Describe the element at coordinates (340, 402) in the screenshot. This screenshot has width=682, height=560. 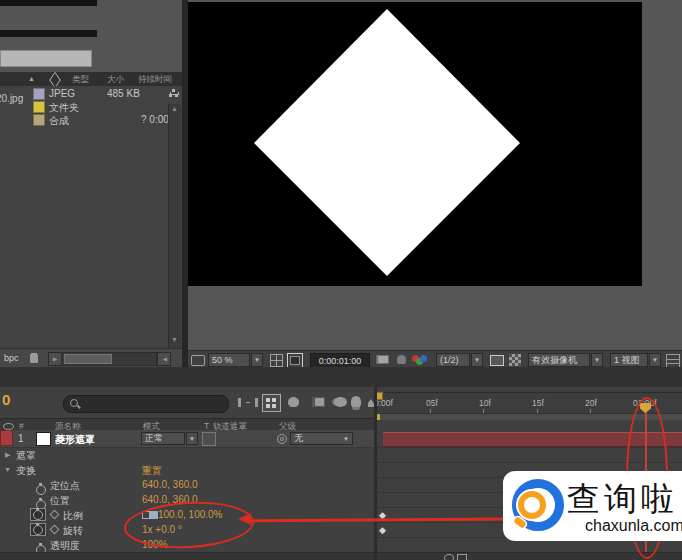
I see `motion-blur-icon` at that location.